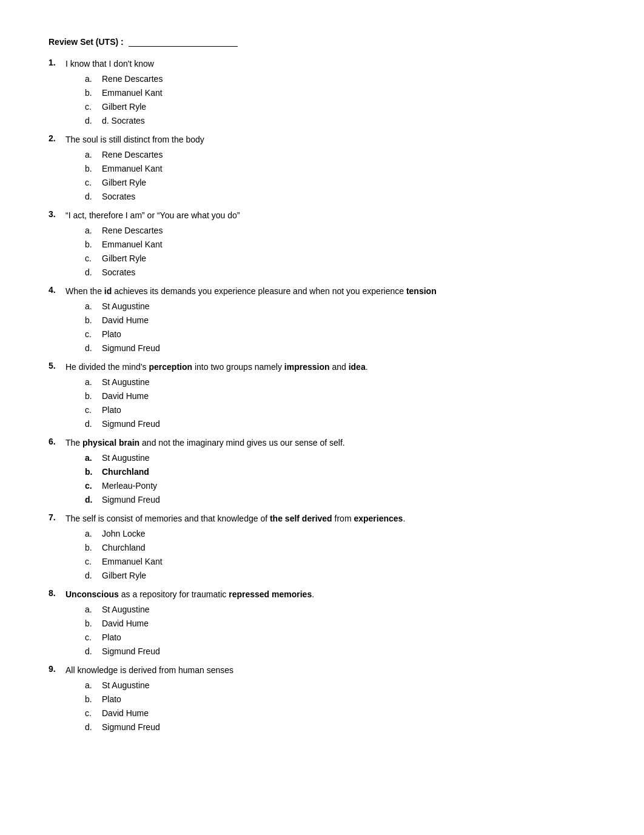 The width and height of the screenshot is (644, 835). What do you see at coordinates (183, 41) in the screenshot?
I see `header-underline` at bounding box center [183, 41].